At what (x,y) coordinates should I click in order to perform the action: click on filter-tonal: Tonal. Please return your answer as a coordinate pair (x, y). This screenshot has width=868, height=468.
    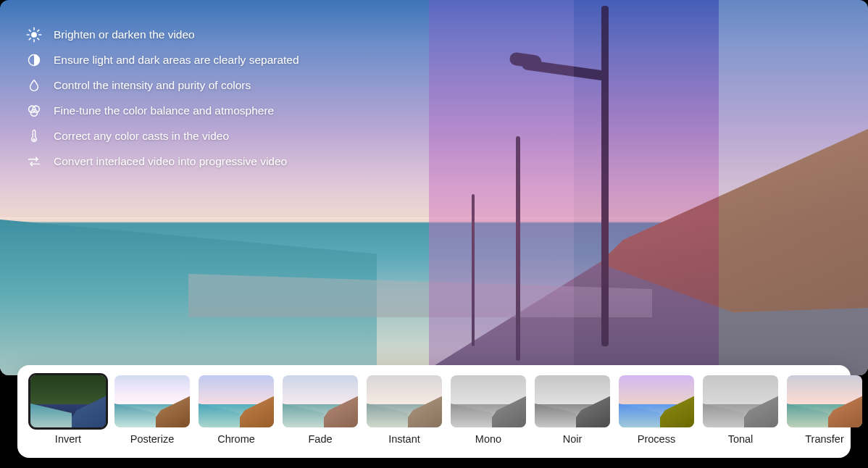
    Looking at the image, I should click on (740, 413).